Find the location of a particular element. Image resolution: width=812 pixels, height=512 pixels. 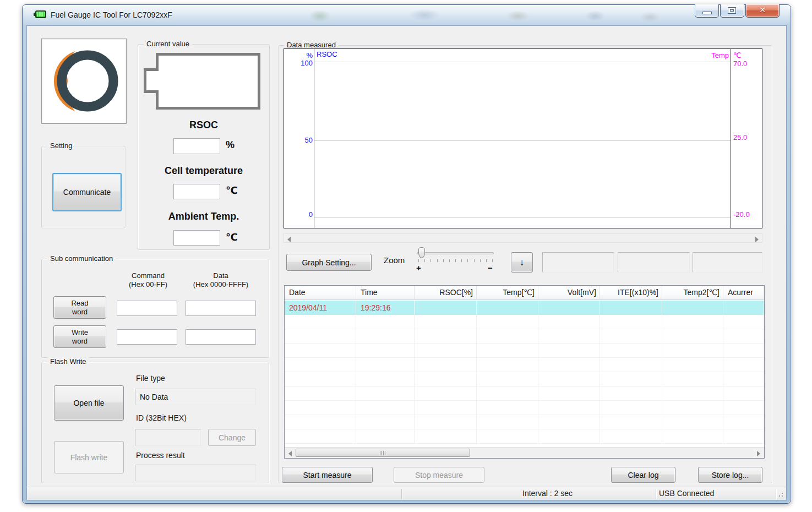

data-header-range: (Hex 0000-FFFF) is located at coordinates (221, 284).